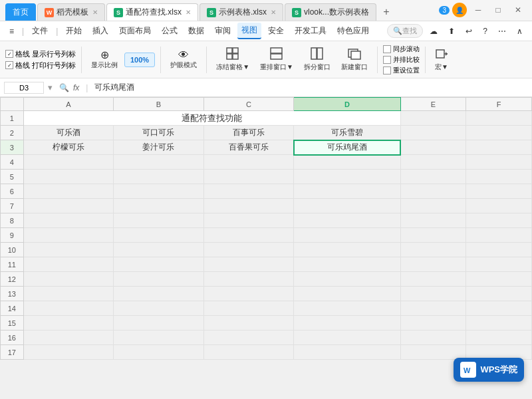 The width and height of the screenshot is (532, 399). What do you see at coordinates (347, 221) in the screenshot?
I see `cell-d8` at bounding box center [347, 221].